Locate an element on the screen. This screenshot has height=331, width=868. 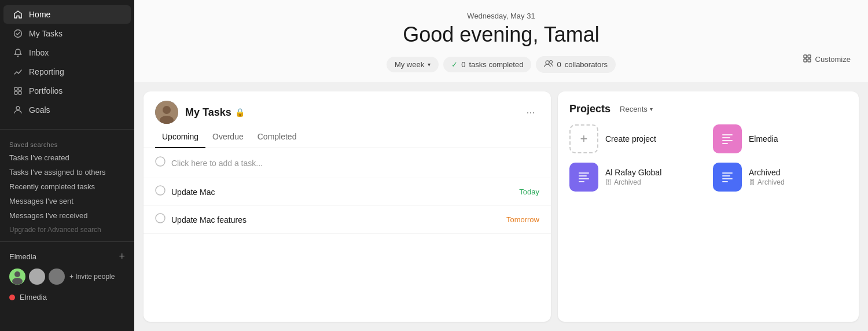
elmedia-label: Elmedia is located at coordinates (34, 297).